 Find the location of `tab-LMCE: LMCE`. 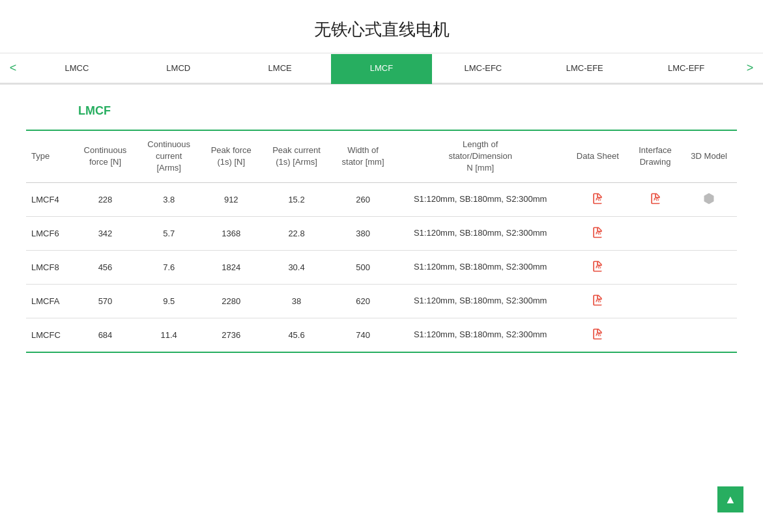

tab-LMCE: LMCE is located at coordinates (280, 69).